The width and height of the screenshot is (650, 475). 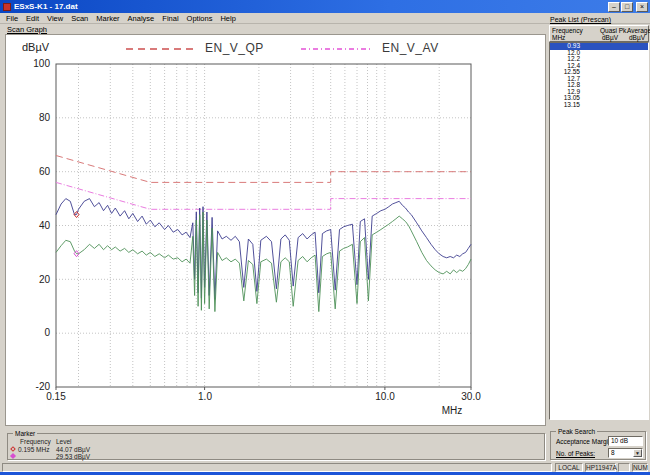 I want to click on acceptance-margin-input: 10 dB, so click(x=626, y=441).